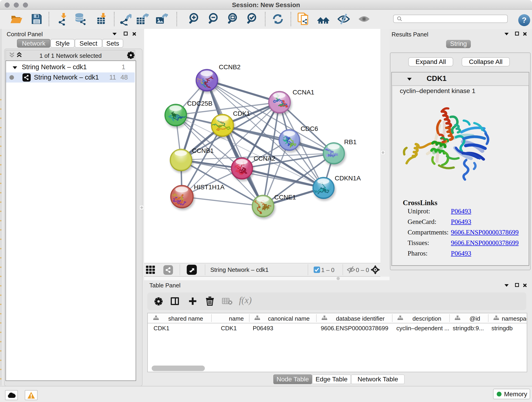 The width and height of the screenshot is (532, 402). I want to click on svg-text: CDC6, so click(309, 129).